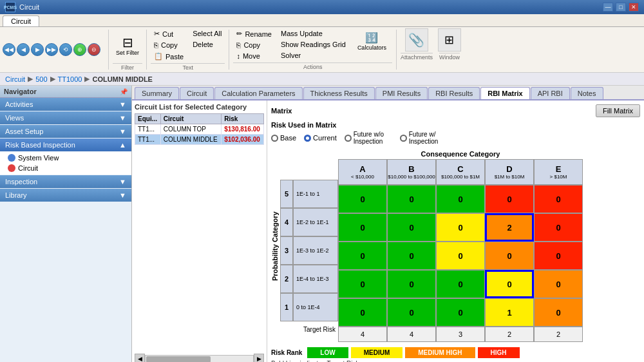  I want to click on prev-record-button: ◀, so click(23, 50).